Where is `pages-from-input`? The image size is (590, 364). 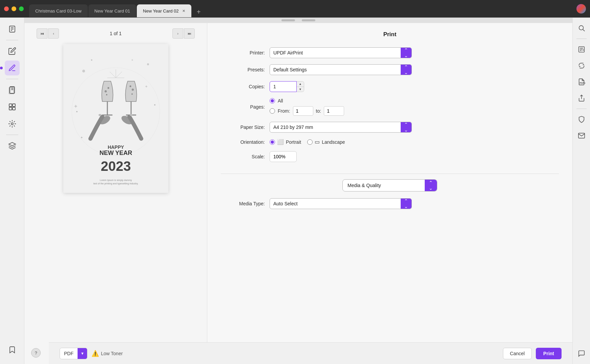
pages-from-input is located at coordinates (303, 111).